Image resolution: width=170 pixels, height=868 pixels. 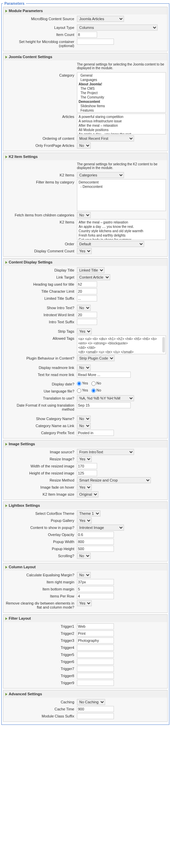 I want to click on select-show-intro: No, so click(x=84, y=308).